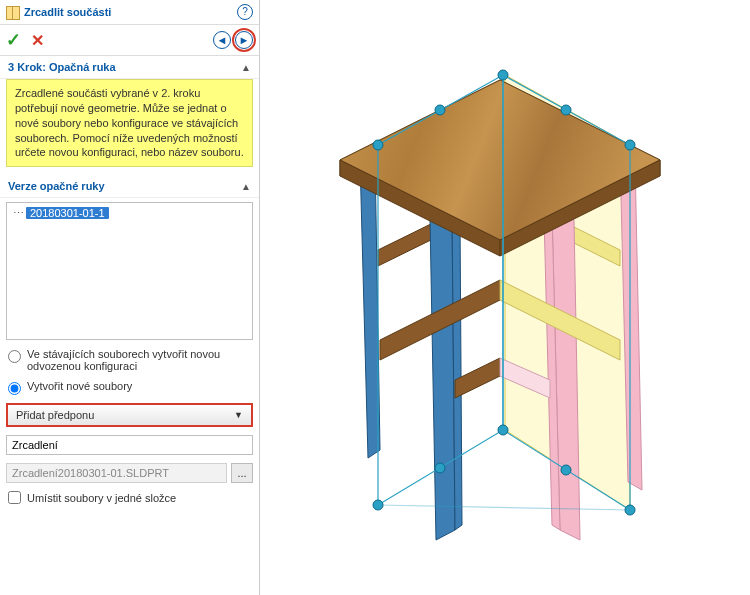 This screenshot has width=750, height=595. I want to click on step-title: 3 Krok: Opačná ruka, so click(62, 67).